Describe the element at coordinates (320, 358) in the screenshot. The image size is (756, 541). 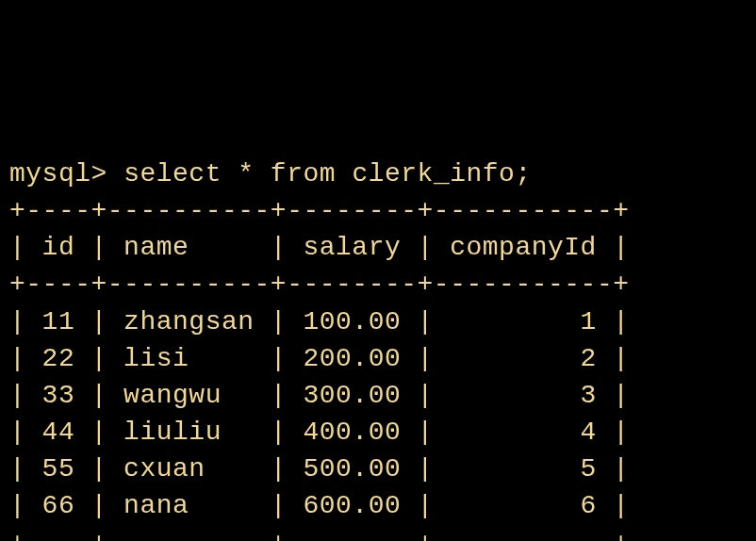
I see `table-row: | 22 | lisi | 200.00 | 2 |` at that location.